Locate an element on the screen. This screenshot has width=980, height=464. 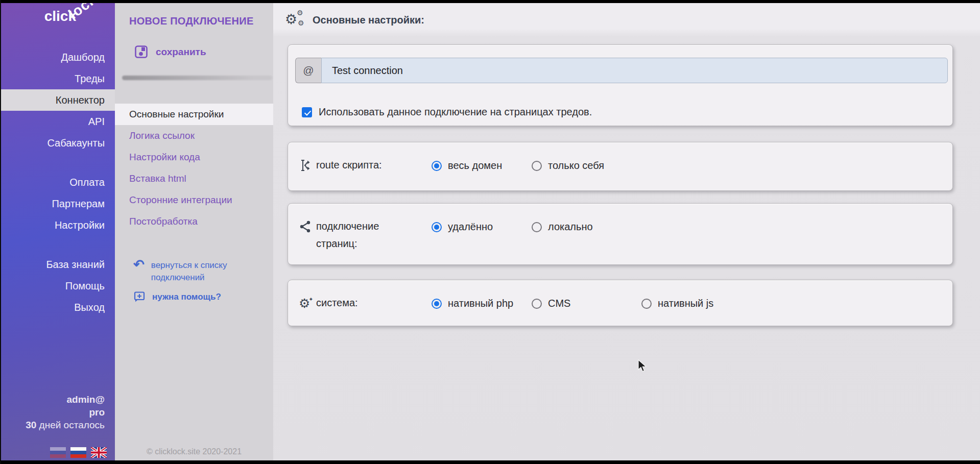
option-native-php: нативный php is located at coordinates (472, 303).